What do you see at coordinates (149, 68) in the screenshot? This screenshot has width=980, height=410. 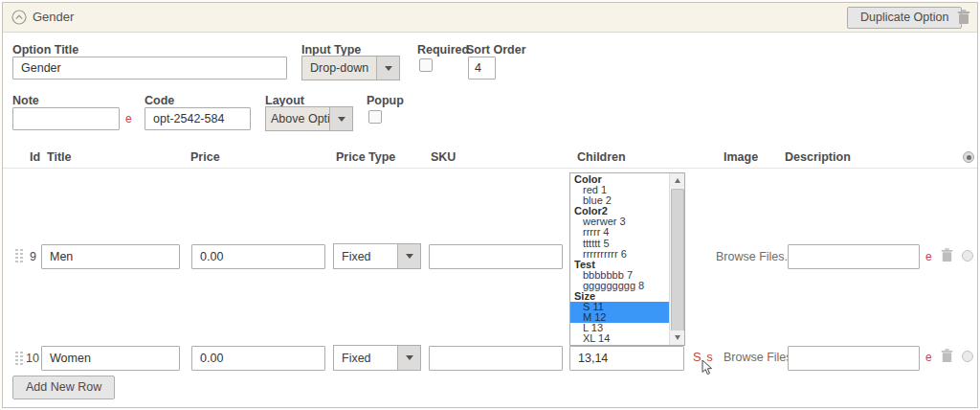 I see `option-title-input` at bounding box center [149, 68].